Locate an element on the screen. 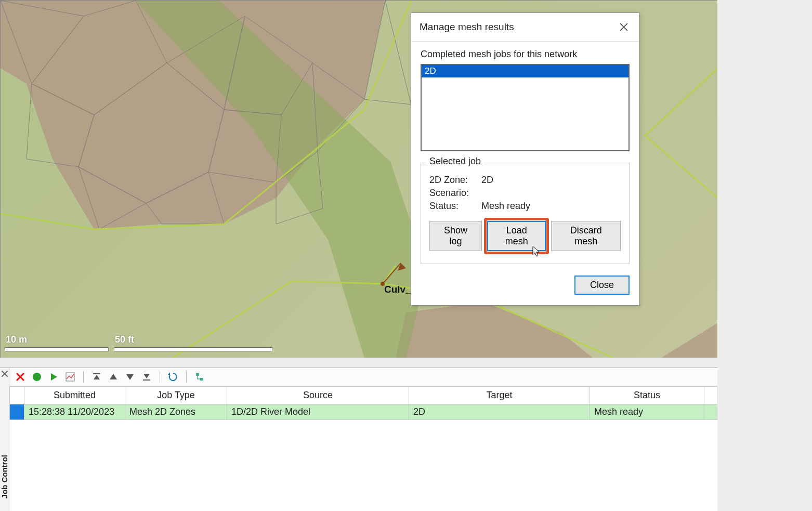 The width and height of the screenshot is (812, 511). status-key: Status: is located at coordinates (453, 206).